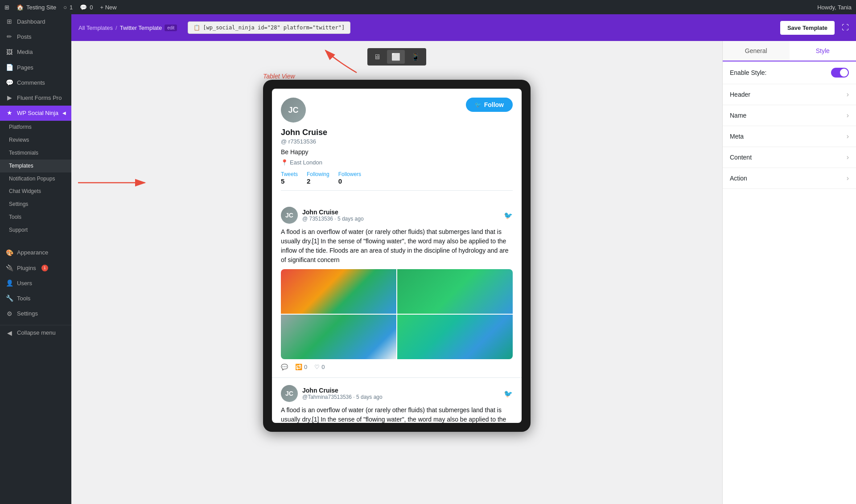  I want to click on panel-section-content: Content ›, so click(789, 158).